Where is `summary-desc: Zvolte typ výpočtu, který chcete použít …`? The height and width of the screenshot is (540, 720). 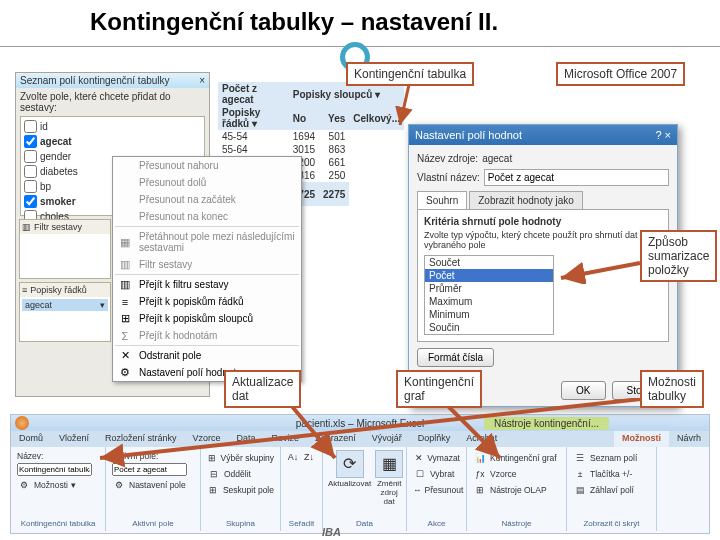 summary-desc: Zvolte typ výpočtu, který chcete použít … is located at coordinates (543, 240).